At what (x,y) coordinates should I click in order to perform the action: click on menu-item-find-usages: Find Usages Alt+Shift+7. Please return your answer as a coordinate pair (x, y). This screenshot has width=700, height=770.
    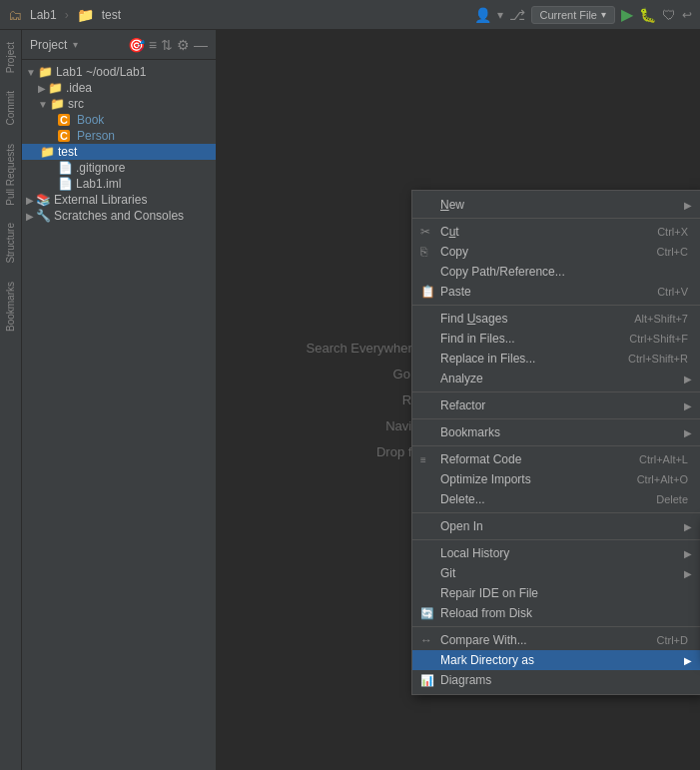
    Looking at the image, I should click on (556, 319).